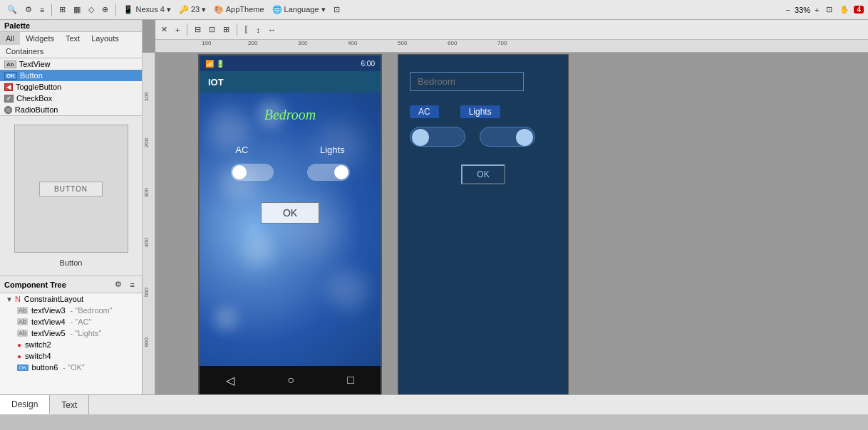 The image size is (868, 430). I want to click on widget-textview: Ab TextView, so click(71, 64).